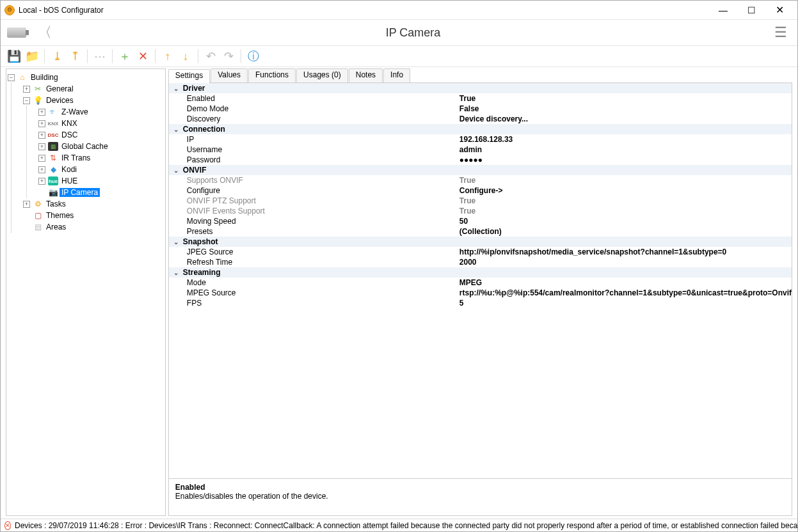 The width and height of the screenshot is (798, 532). I want to click on import-button: ⤓, so click(57, 56).